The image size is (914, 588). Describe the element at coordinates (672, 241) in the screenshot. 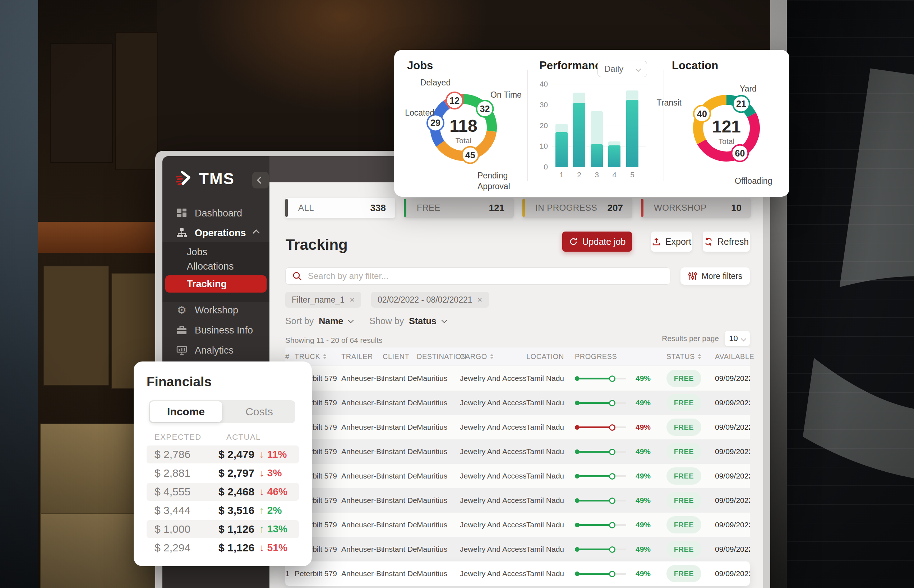

I see `export-button: Export` at that location.